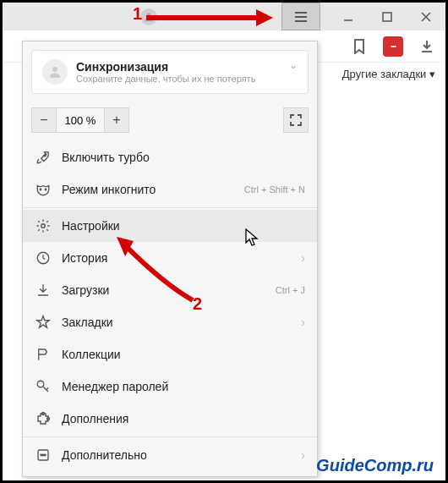  I want to click on zoom-controls: − 100 % +, so click(170, 120).